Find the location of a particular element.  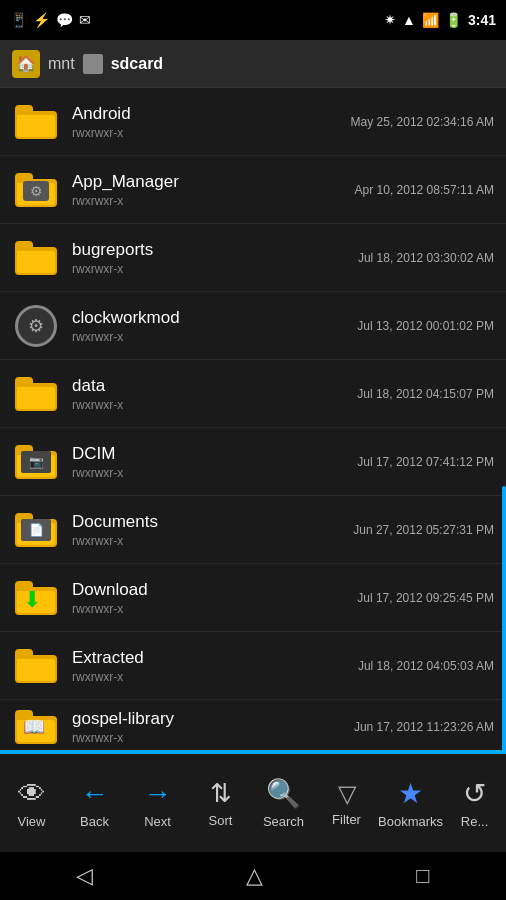

file-info: App_Manager rwxrwxr-x is located at coordinates (214, 190).